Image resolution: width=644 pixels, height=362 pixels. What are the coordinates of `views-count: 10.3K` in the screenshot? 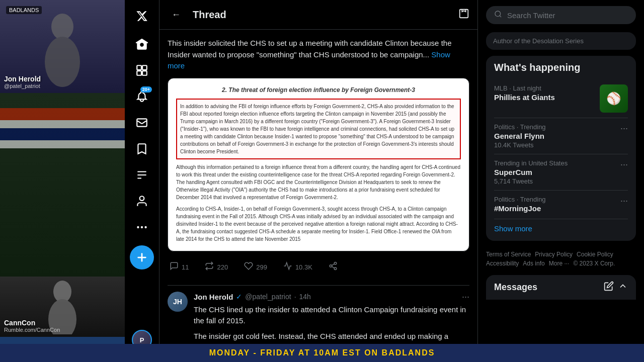 It's located at (304, 267).